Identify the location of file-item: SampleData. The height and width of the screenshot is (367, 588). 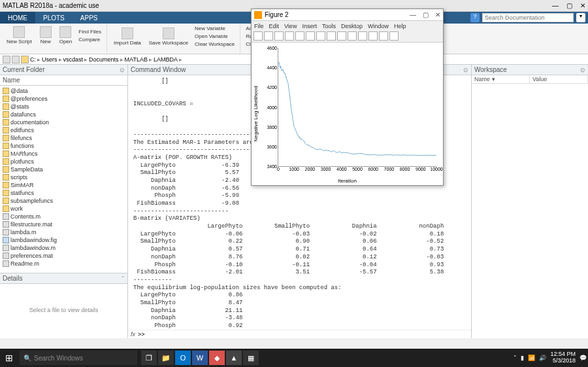
(64, 169).